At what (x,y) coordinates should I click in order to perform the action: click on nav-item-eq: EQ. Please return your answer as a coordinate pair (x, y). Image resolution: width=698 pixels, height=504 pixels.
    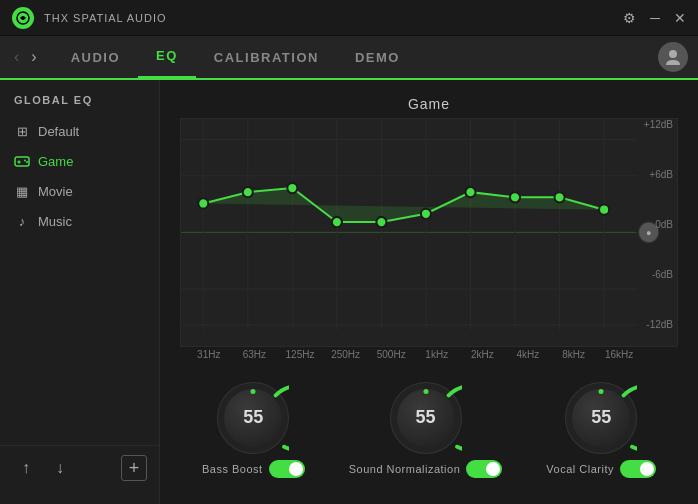
    Looking at the image, I should click on (167, 57).